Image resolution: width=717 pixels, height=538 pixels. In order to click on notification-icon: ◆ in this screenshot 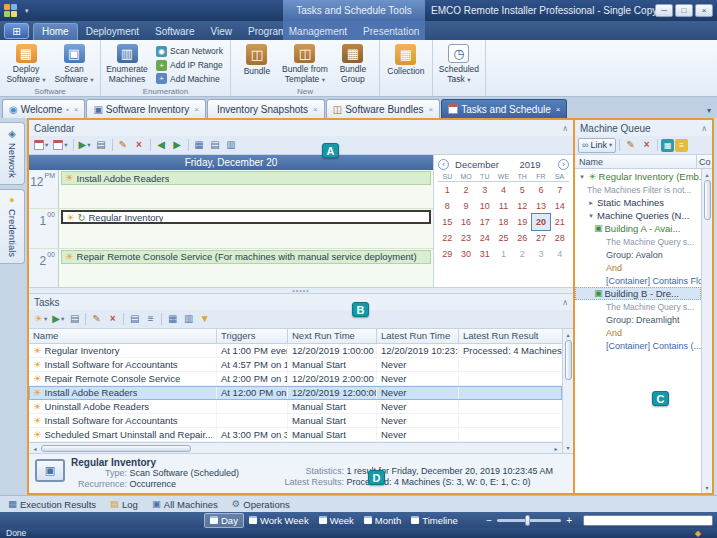, I will do `click(698, 534)`.